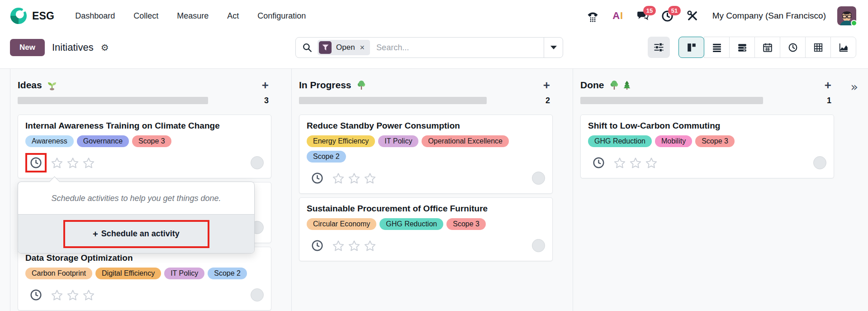 This screenshot has width=868, height=311. What do you see at coordinates (59, 273) in the screenshot?
I see `tag-carbon-footprint: Carbon Footprint` at bounding box center [59, 273].